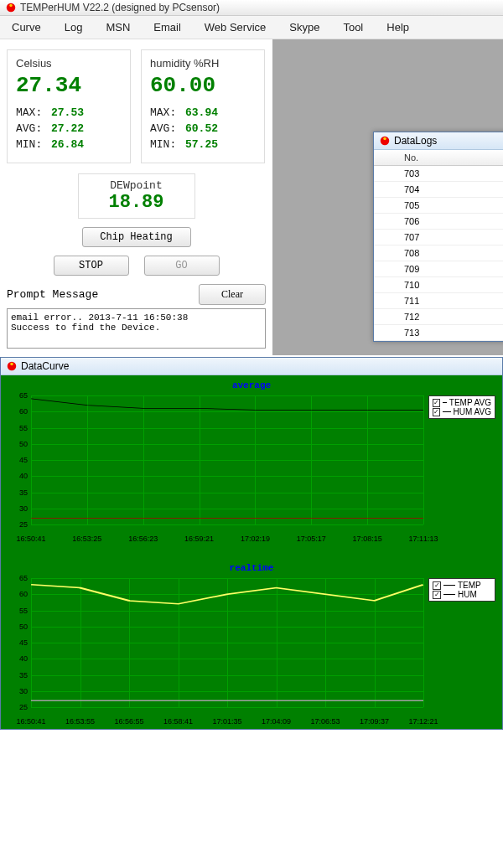  Describe the element at coordinates (438, 174) in the screenshot. I see `table-row: 703` at that location.